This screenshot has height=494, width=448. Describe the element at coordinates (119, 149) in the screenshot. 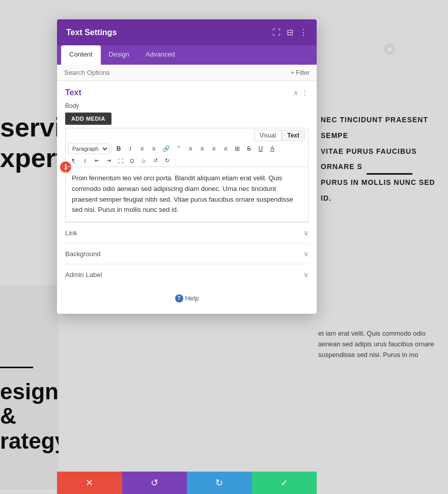

I see `bold-button: B` at that location.